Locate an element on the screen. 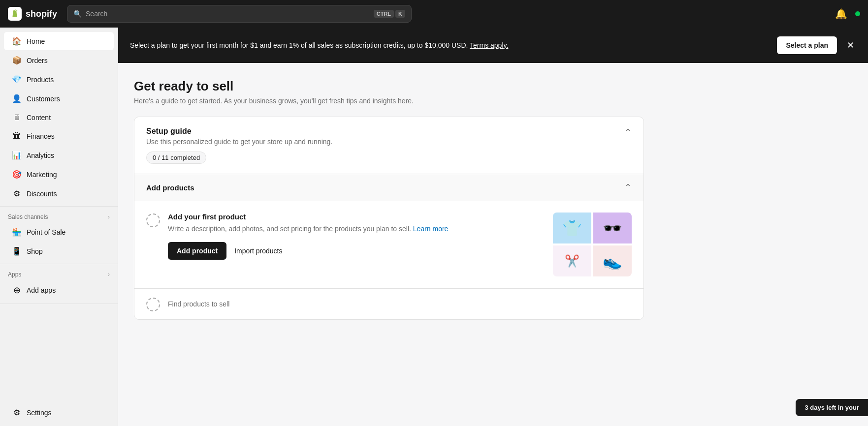 The width and height of the screenshot is (868, 426). apps-expand-icon: › is located at coordinates (109, 274).